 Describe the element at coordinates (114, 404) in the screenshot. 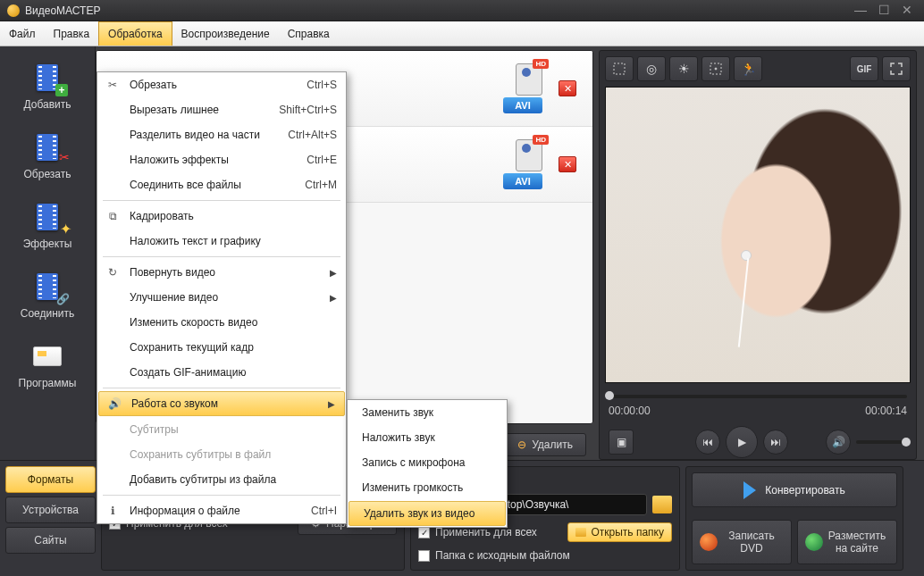

I see `sound-icon: 🔊` at that location.